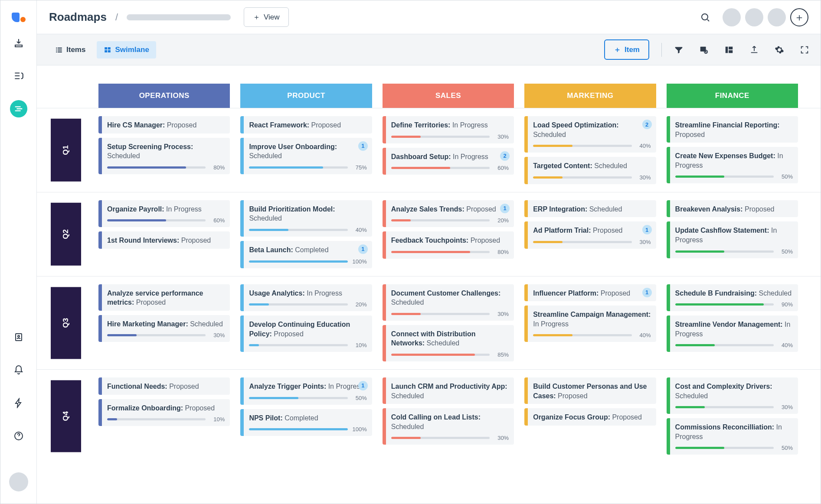 The height and width of the screenshot is (504, 821). I want to click on card-title: Load Speed Optimization: Scheduled, so click(592, 130).